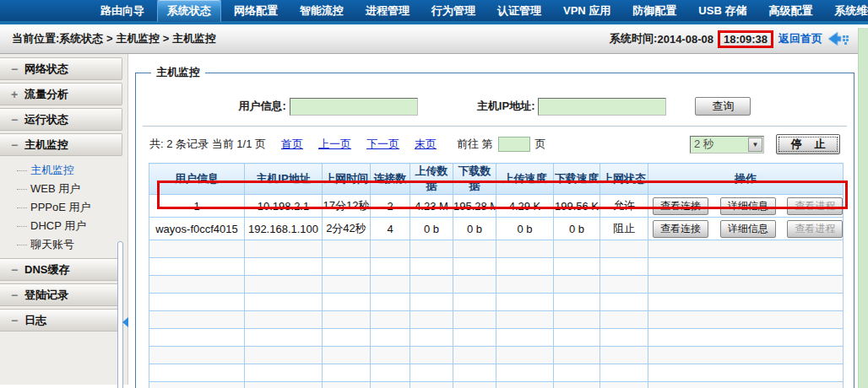  I want to click on chevron-down-icon: ▼, so click(755, 145).